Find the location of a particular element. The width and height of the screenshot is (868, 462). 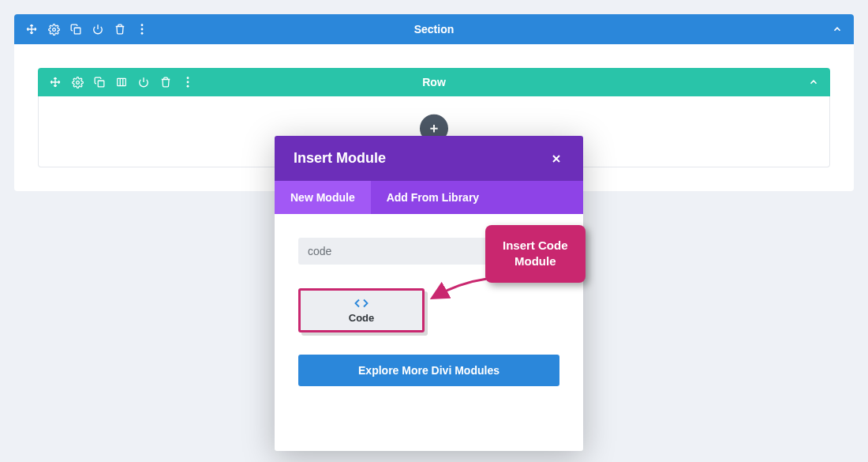

close-icon is located at coordinates (556, 159).